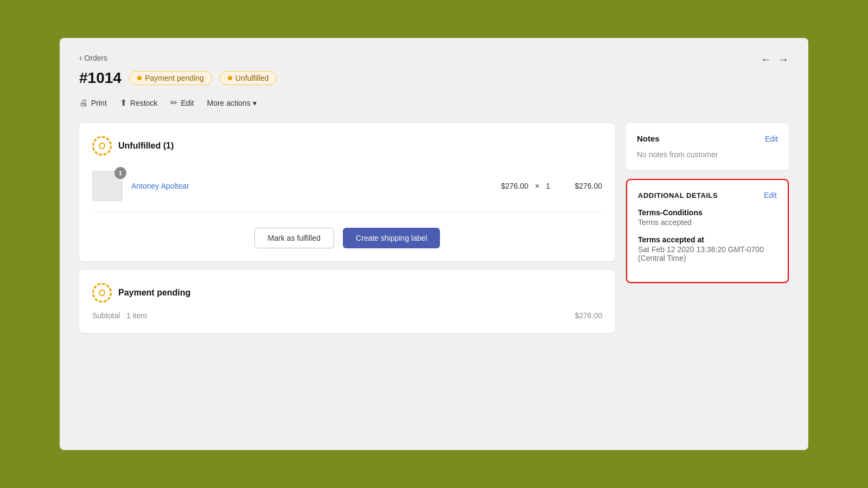 The image size is (868, 488). What do you see at coordinates (783, 60) in the screenshot?
I see `next-order-button: →` at bounding box center [783, 60].